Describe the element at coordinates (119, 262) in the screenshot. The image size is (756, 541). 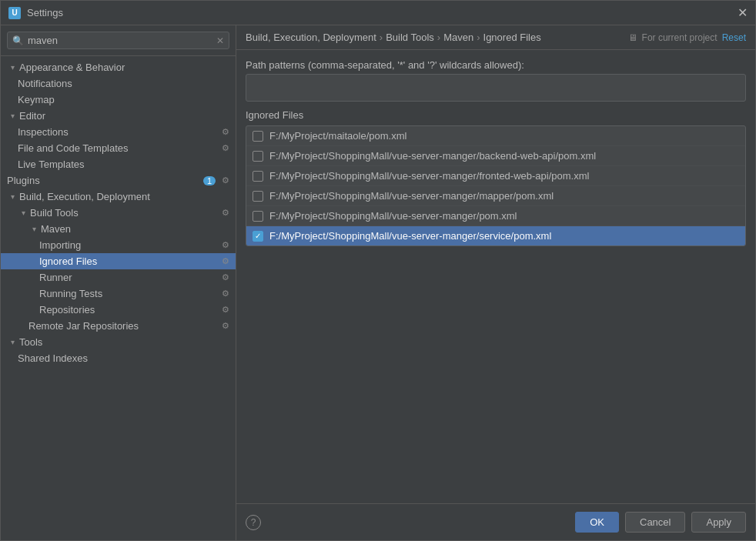
I see `sidebar-item-ignored-files: Ignored Files ⚙` at that location.